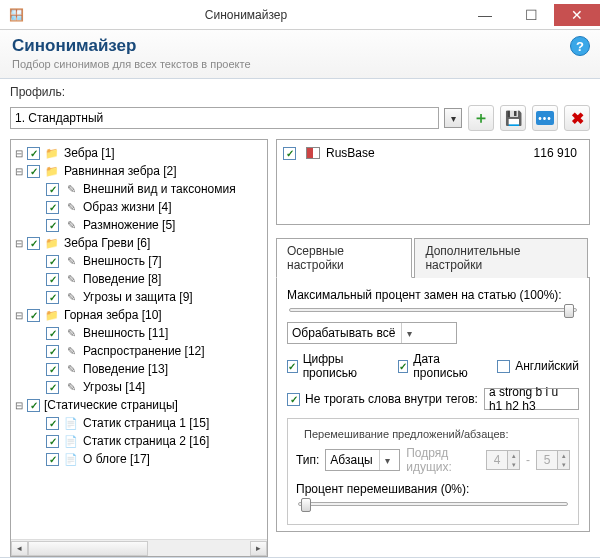 The height and width of the screenshot is (558, 600). I want to click on header-subtitle: Подбор синонимов для всех текстов в прое…, so click(300, 64).